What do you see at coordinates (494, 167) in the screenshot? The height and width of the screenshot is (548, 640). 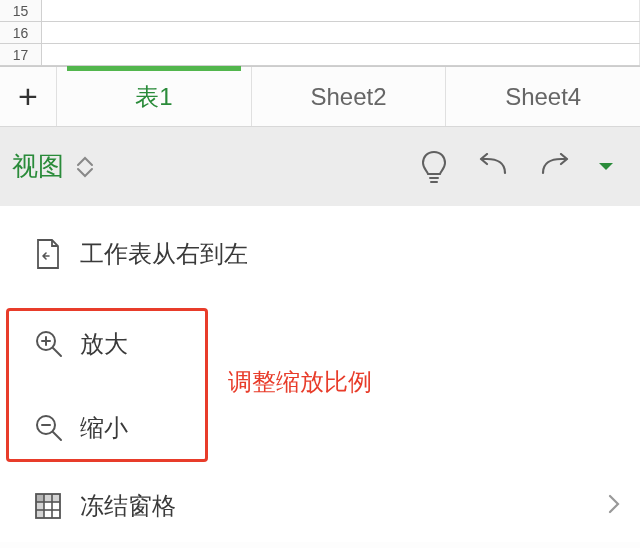 I see `undo-button` at bounding box center [494, 167].